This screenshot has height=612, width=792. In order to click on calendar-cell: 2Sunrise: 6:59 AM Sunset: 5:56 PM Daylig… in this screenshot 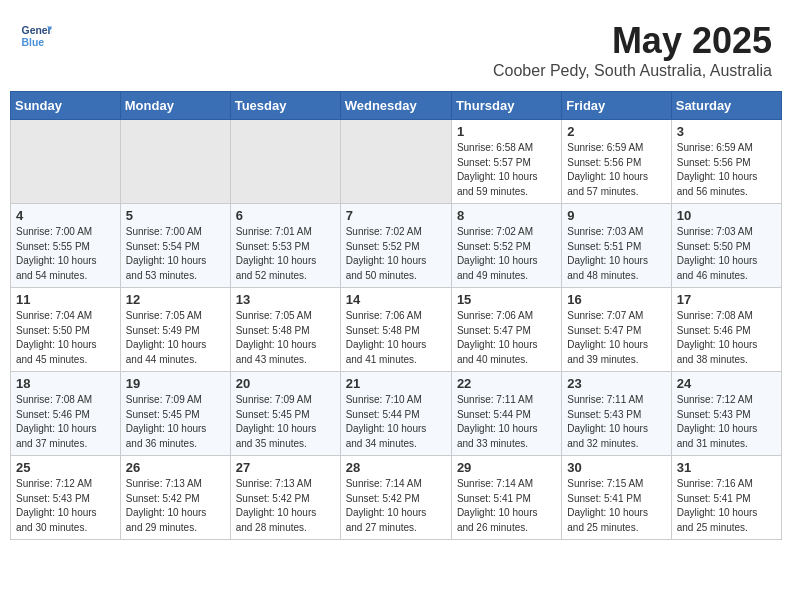, I will do `click(616, 162)`.